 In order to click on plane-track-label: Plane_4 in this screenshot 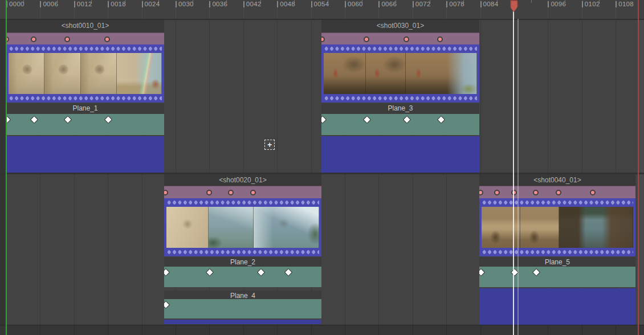, I will do `click(243, 295)`.